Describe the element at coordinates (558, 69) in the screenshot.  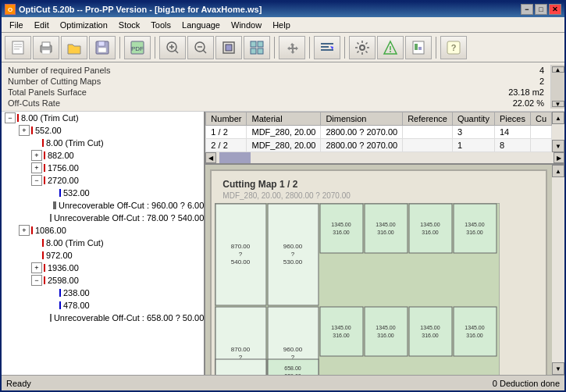
I see `stats-scroll-up: ▲` at that location.